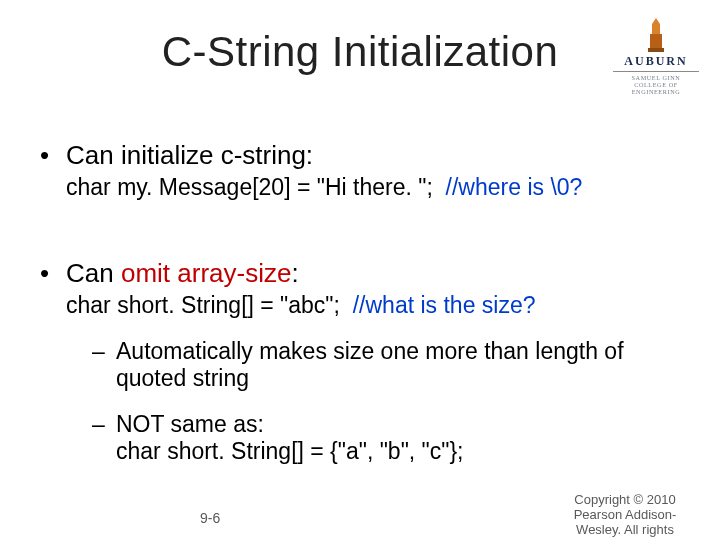 The width and height of the screenshot is (720, 540). Describe the element at coordinates (94, 273) in the screenshot. I see `bullet-2-pre: Can` at that location.